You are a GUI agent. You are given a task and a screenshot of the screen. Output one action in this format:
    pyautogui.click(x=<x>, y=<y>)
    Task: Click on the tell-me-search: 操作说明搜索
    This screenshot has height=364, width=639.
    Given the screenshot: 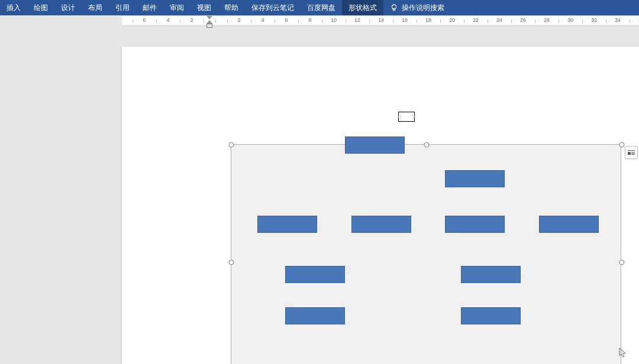 What is the action you would take?
    pyautogui.click(x=417, y=8)
    